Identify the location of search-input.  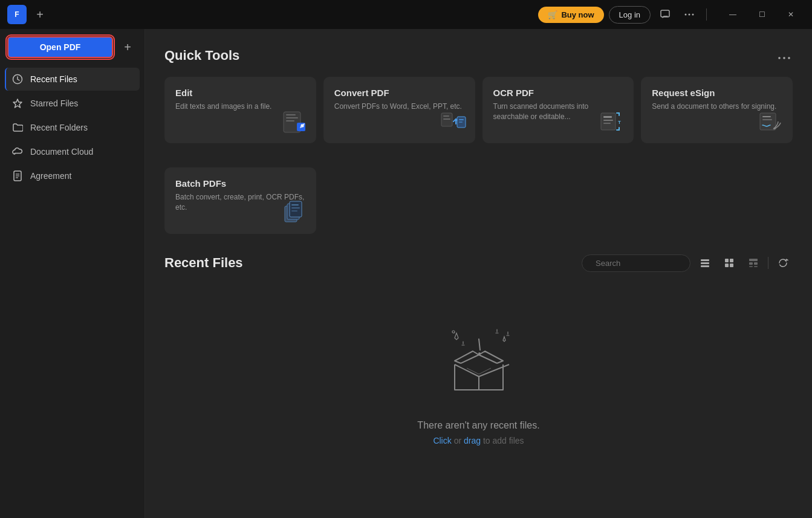
(646, 264).